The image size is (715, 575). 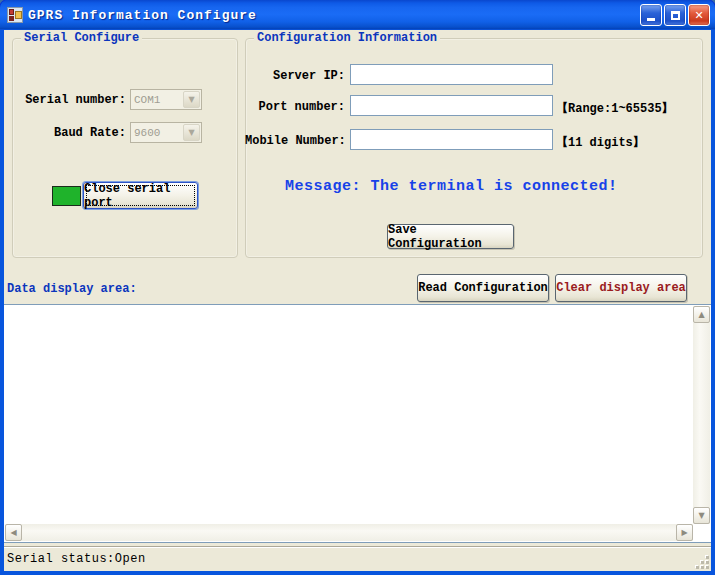 I want to click on port-range-hint: 【Range:1~65535】, so click(x=615, y=108).